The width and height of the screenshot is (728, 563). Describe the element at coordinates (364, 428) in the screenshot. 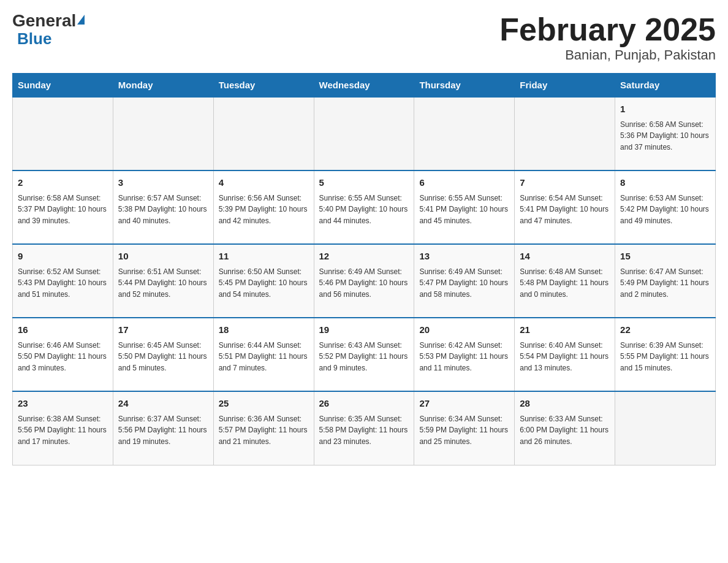

I see `calendar-cell: 26Sunrise: 6:35 AM Sunset: 5:58 PM Dayli…` at that location.